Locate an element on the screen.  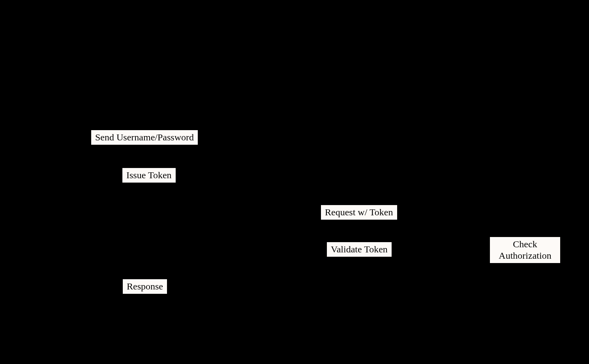
label-response: Response is located at coordinates (145, 286).